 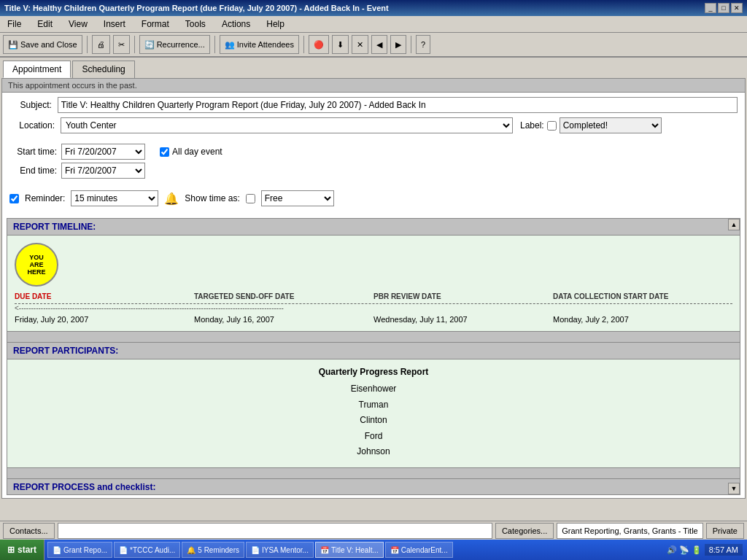 What do you see at coordinates (45, 24) in the screenshot?
I see `menu-edit: Edit` at bounding box center [45, 24].